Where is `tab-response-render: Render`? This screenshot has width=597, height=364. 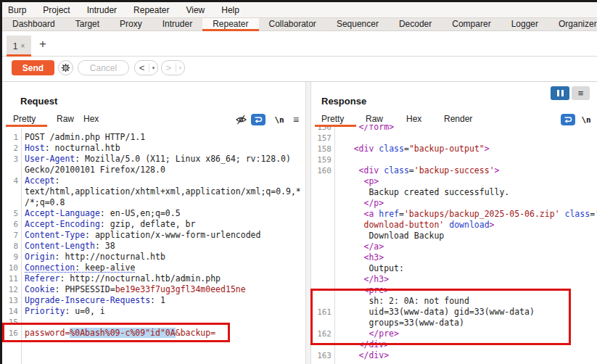 tab-response-render: Render is located at coordinates (458, 119).